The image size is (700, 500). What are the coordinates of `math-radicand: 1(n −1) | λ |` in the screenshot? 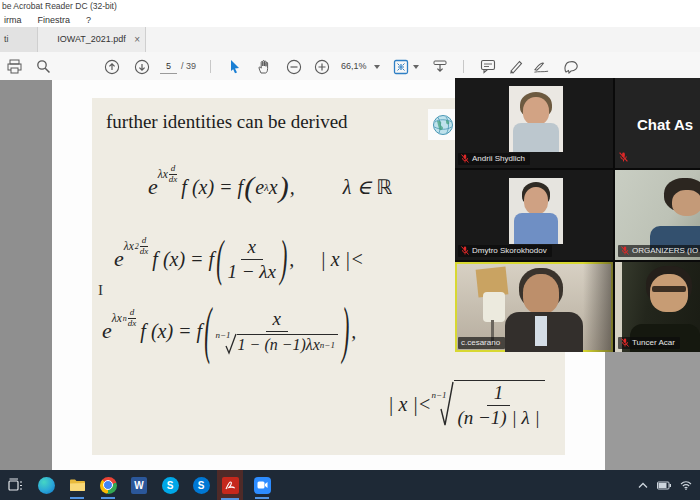 It's located at (499, 404).